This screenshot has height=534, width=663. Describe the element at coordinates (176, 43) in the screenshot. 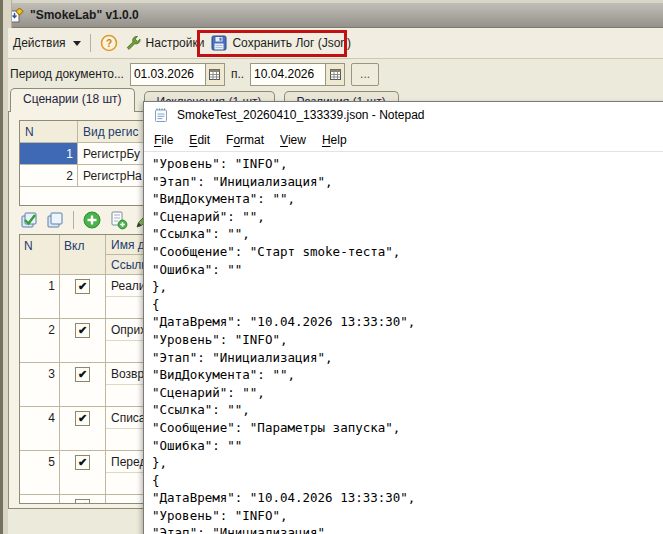

I see `settings-label: Настройки` at that location.